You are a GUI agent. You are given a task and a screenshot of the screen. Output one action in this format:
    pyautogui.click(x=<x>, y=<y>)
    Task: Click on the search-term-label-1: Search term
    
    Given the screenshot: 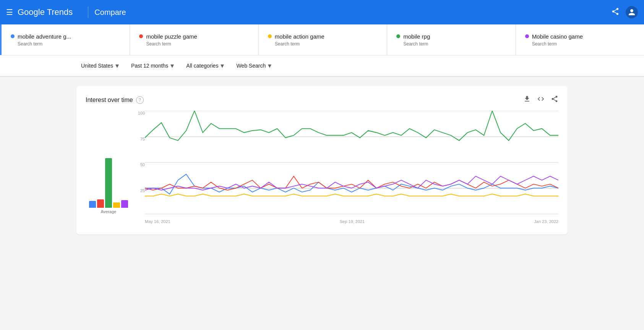 What is the action you would take?
    pyautogui.click(x=69, y=44)
    